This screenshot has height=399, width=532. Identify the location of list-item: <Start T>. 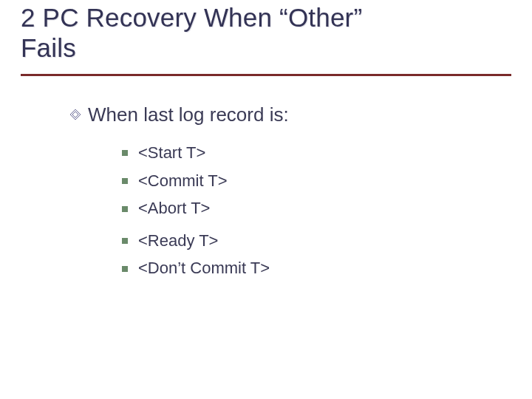
(312, 154).